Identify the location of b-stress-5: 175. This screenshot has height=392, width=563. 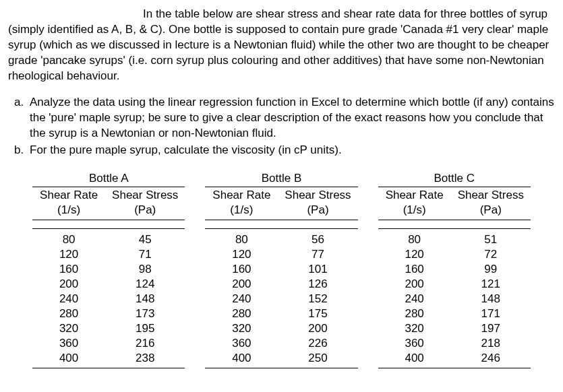
(318, 314).